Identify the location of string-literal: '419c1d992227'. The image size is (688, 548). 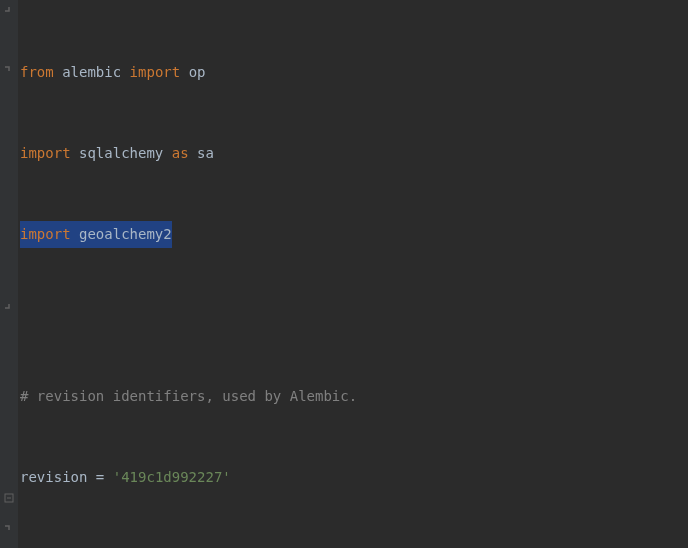
(172, 478).